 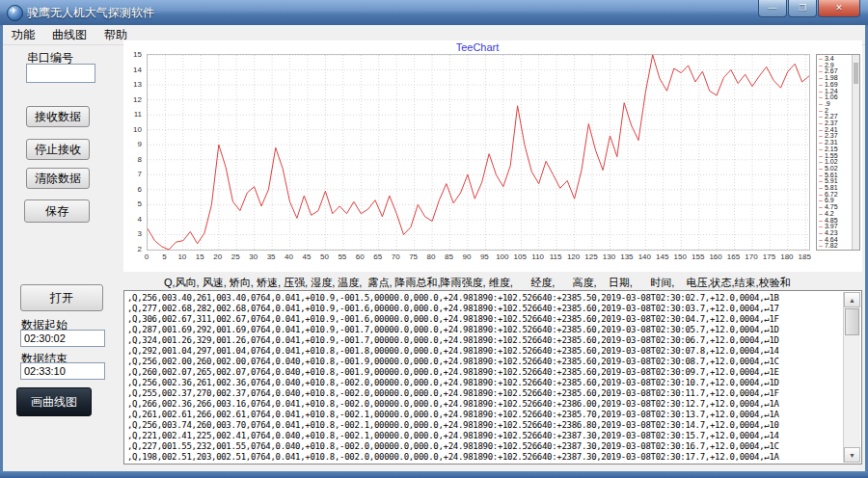 What do you see at coordinates (147, 256) in the screenshot?
I see `x-tick-label: 0` at bounding box center [147, 256].